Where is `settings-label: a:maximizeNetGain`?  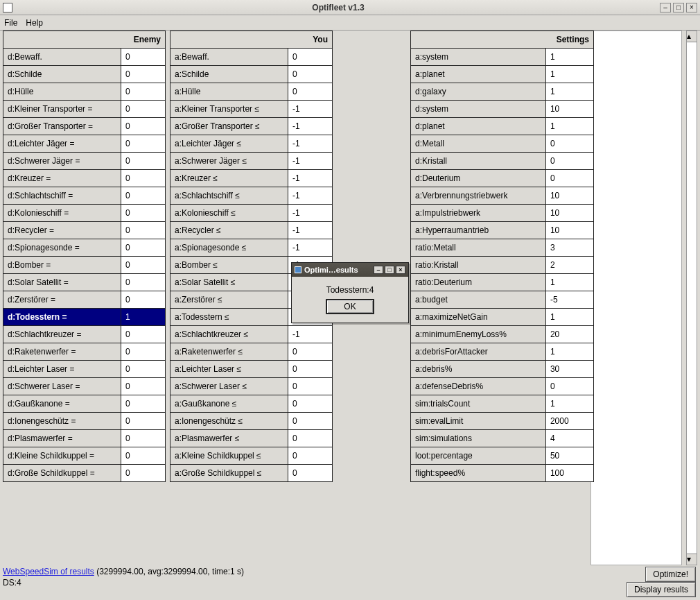 settings-label: a:maximizeNetGain is located at coordinates (478, 318).